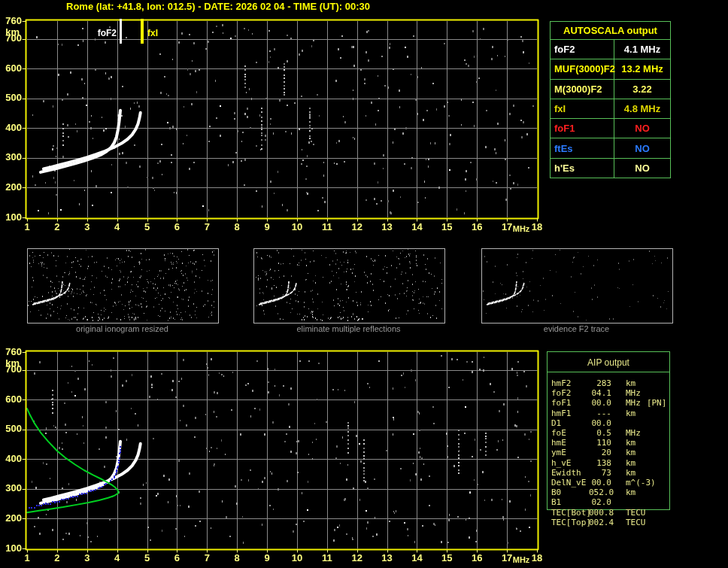 Image resolution: width=728 pixels, height=568 pixels. I want to click on autoscala-row-ftes: ftEsNO, so click(611, 147).